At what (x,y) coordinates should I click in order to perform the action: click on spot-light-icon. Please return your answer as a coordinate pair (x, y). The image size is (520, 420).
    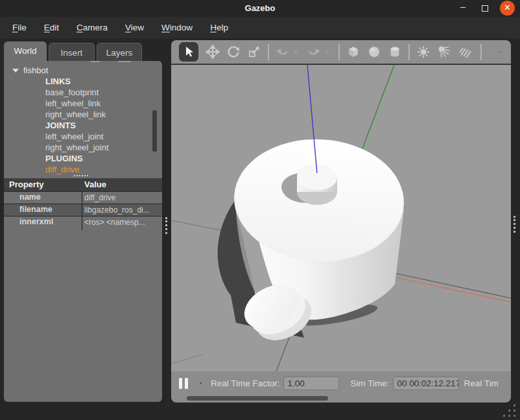
    Looking at the image, I should click on (444, 52).